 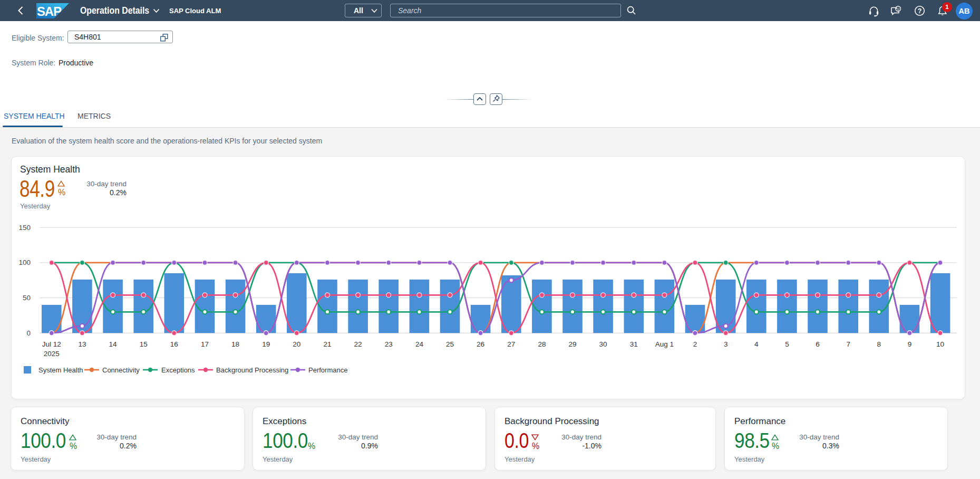 What do you see at coordinates (818, 344) in the screenshot?
I see `svg-text: 6` at bounding box center [818, 344].